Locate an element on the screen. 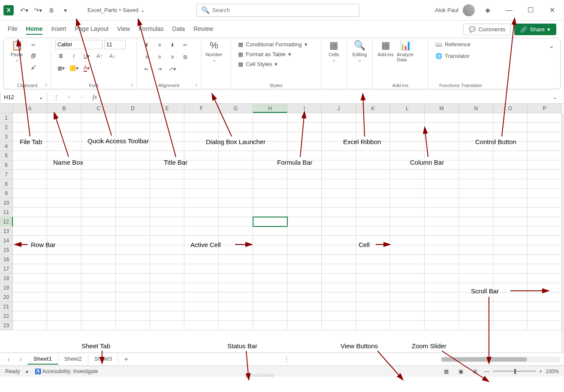 The image size is (564, 392). bold-button: B is located at coordinates (61, 56).